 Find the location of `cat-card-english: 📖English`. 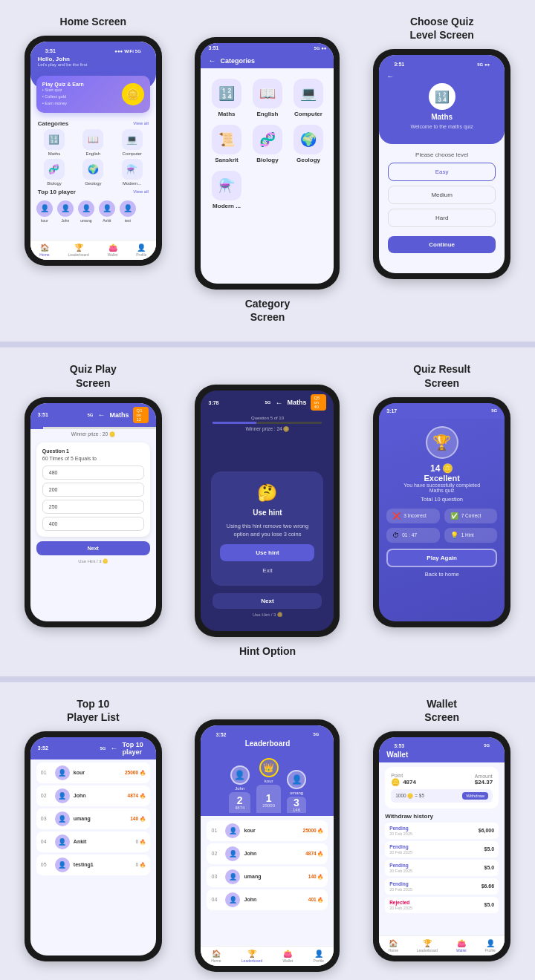

cat-card-english: 📖English is located at coordinates (268, 98).